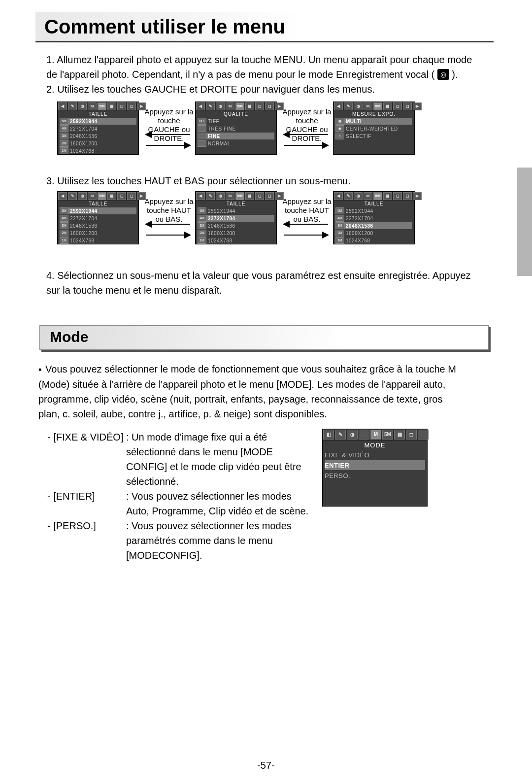 Image resolution: width=532 pixels, height=781 pixels. I want to click on osd-item-label: MULTI, so click(379, 121).